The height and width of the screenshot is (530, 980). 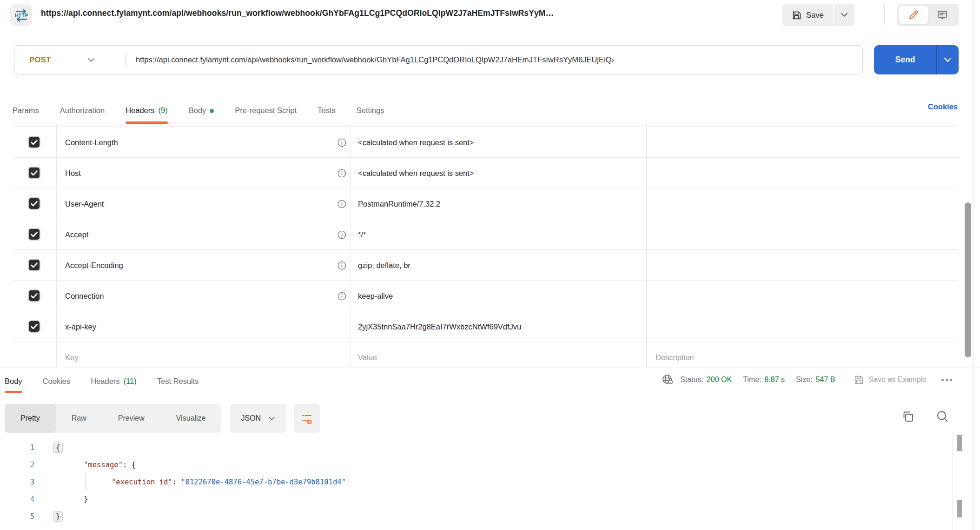 I want to click on code-line: 5 }, so click(x=476, y=517).